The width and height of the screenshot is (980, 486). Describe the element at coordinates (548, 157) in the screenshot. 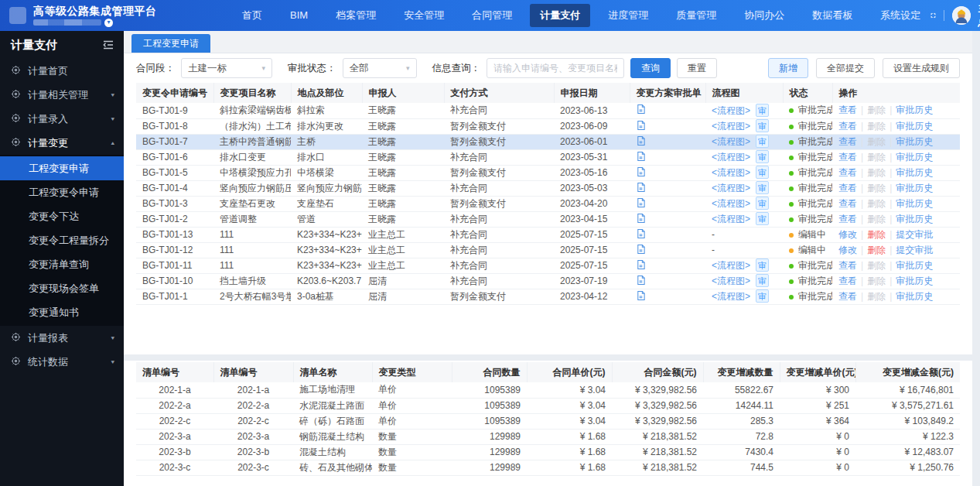

I see `table-row: BG-TJ01-6排水口变更排水口王晓露补充合同2023-05-31<流程图>审…` at that location.